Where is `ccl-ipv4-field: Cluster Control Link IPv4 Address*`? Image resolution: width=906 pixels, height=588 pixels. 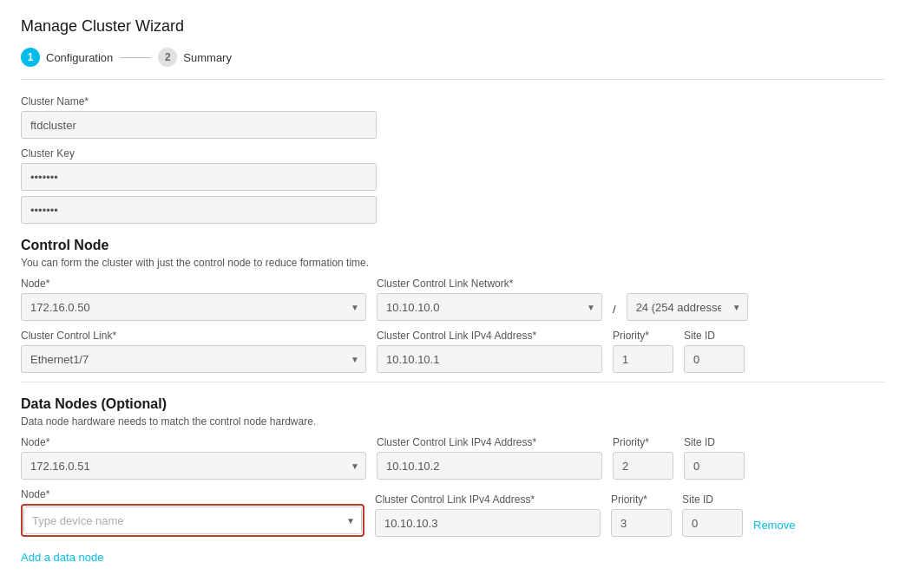 ccl-ipv4-field: Cluster Control Link IPv4 Address* is located at coordinates (489, 351).